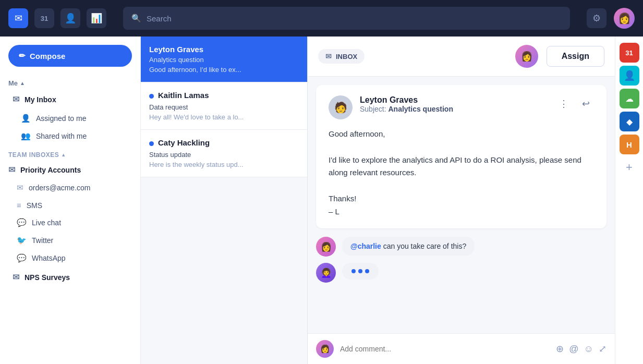 This screenshot has width=643, height=364. What do you see at coordinates (70, 205) in the screenshot?
I see `sms-channel-item: ≡ SMS` at bounding box center [70, 205].